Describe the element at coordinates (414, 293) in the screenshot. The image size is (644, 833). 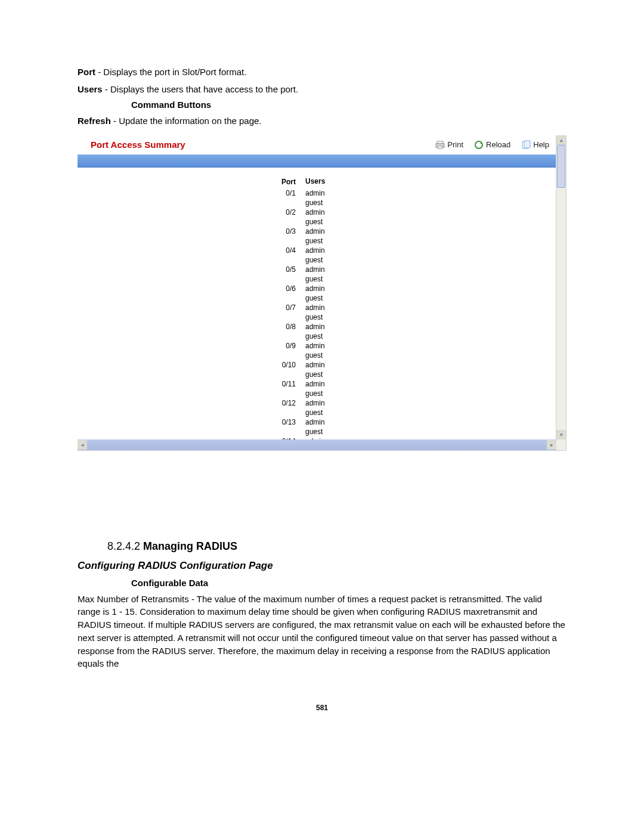
I see `table-row: 0/6adminguest` at that location.